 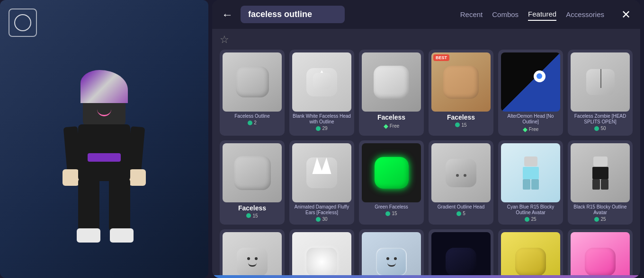 What do you see at coordinates (600, 119) in the screenshot?
I see `item-name-zombie: Faceless Zombie [HEAD SPLITS OPEN]` at bounding box center [600, 119].